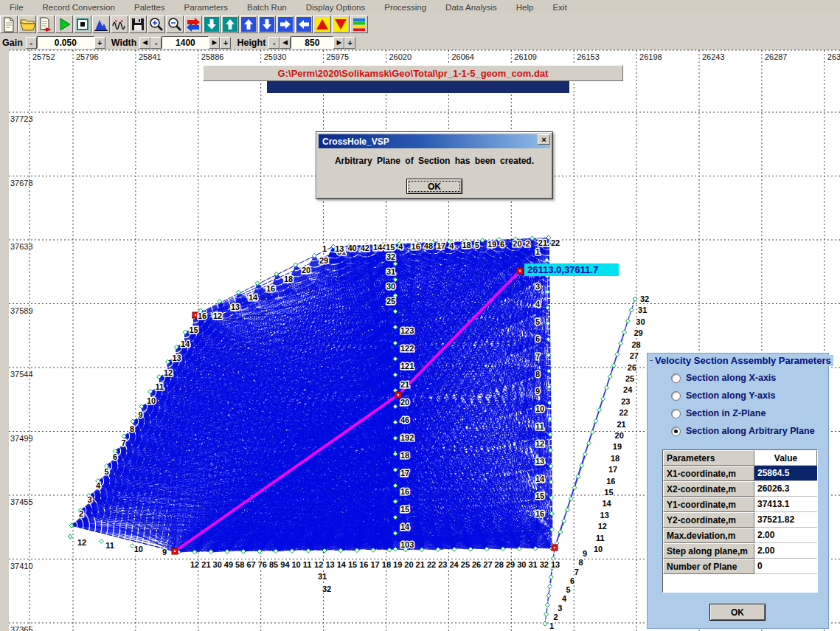  What do you see at coordinates (737, 613) in the screenshot?
I see `panel-ok-button: OK` at bounding box center [737, 613].